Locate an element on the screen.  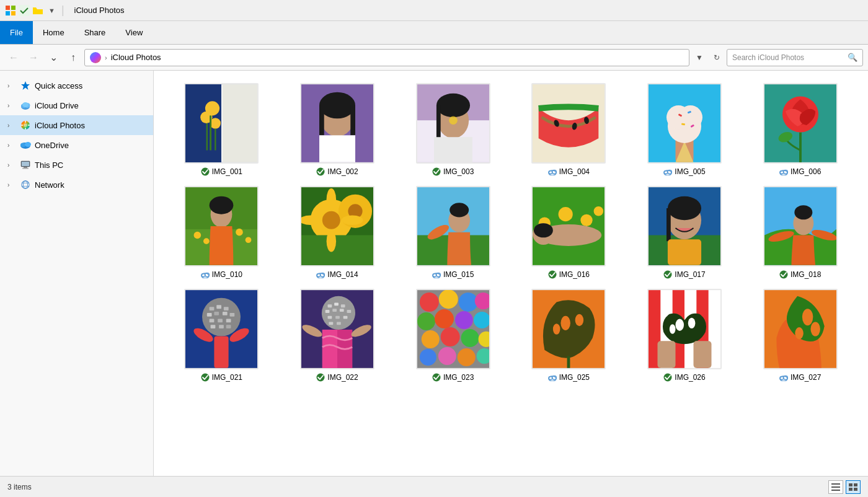
photo-name-img016: IMG_016 is located at coordinates (574, 275).